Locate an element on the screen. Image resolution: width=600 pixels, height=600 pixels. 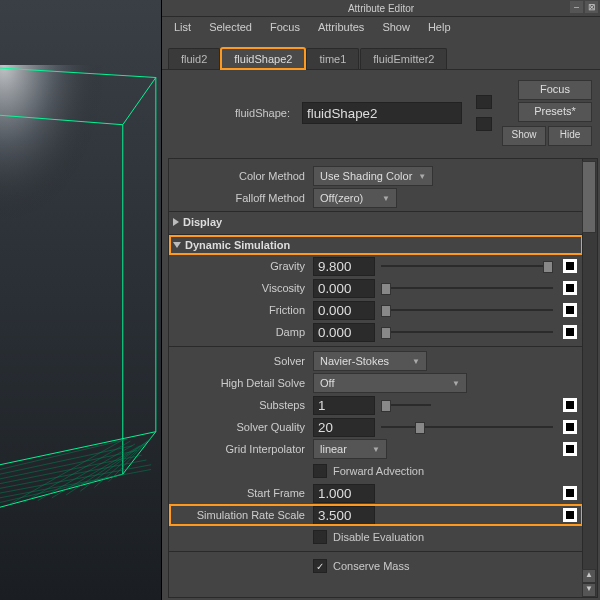
field-friction is located at coordinates (344, 310).